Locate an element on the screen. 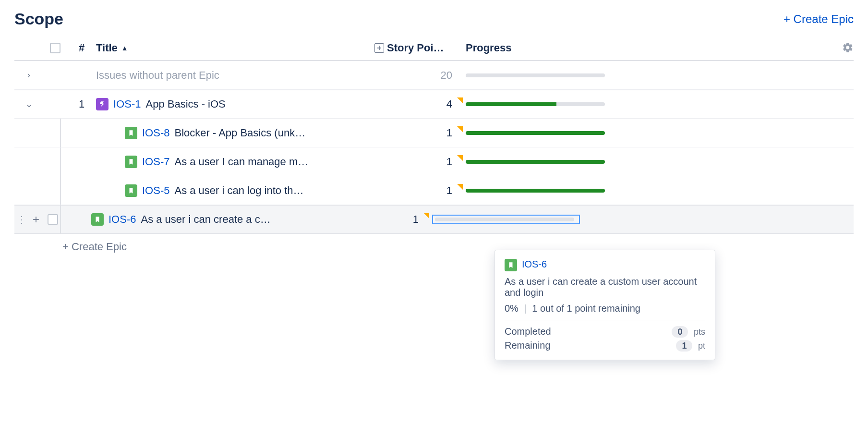 This screenshot has height=437, width=868. column-story-points-label: Story Poi… is located at coordinates (416, 48).